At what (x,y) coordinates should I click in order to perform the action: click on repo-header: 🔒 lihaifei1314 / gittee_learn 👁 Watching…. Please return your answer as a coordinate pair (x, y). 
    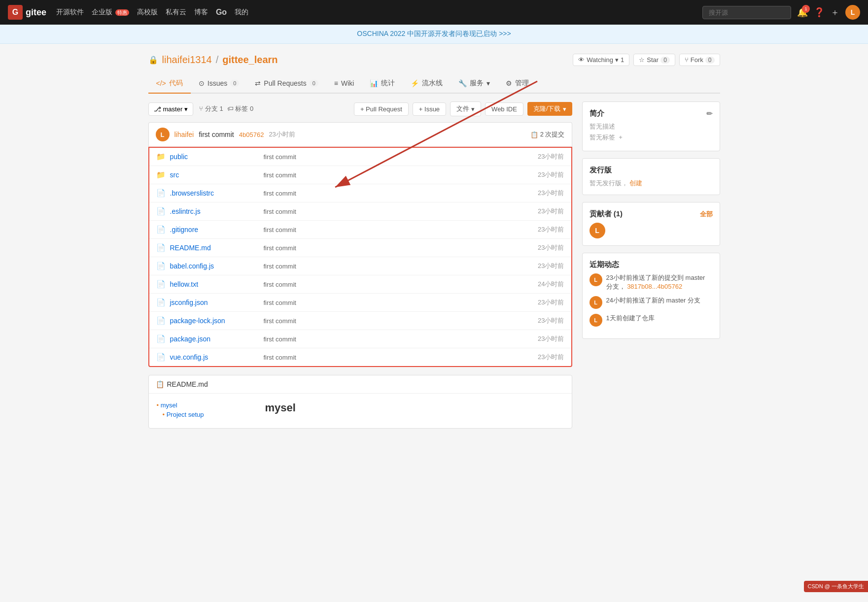
    Looking at the image, I should click on (434, 60).